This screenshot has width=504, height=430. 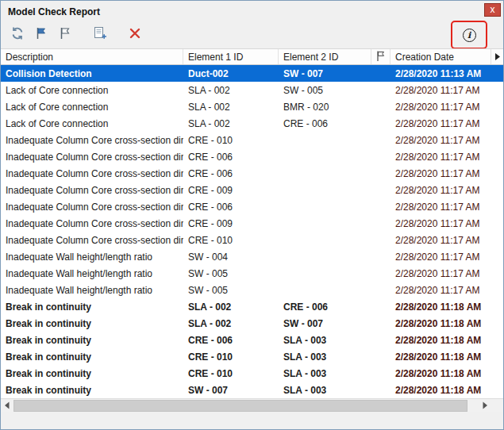 I want to click on table-row: Break in continuitySLA - 002CRE - 0062/2…, so click(x=252, y=306).